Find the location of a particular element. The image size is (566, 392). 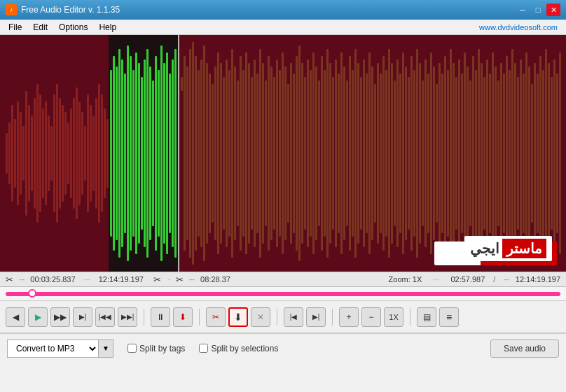

time-value-1: 00:03:25.837 is located at coordinates (53, 279).